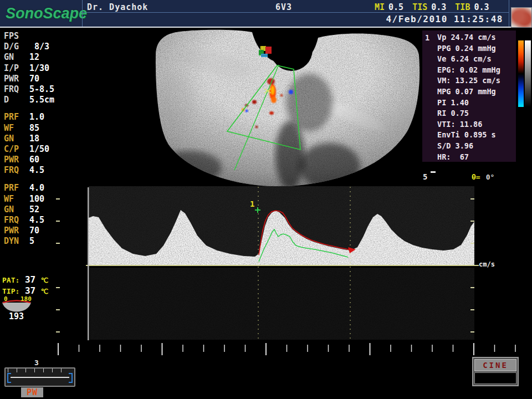 The image size is (532, 399). I want to click on parameter-value: 5, so click(32, 241).